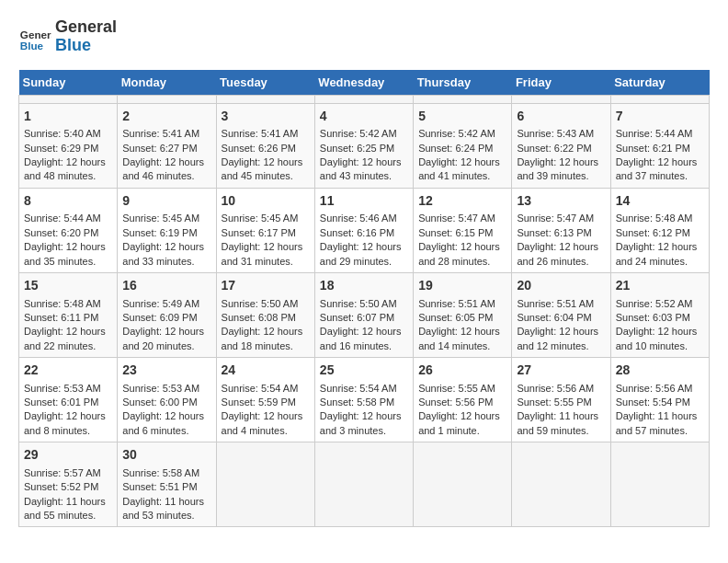 This screenshot has width=728, height=563. I want to click on sunrise-text: Sunrise: 5:56 AM, so click(660, 388).